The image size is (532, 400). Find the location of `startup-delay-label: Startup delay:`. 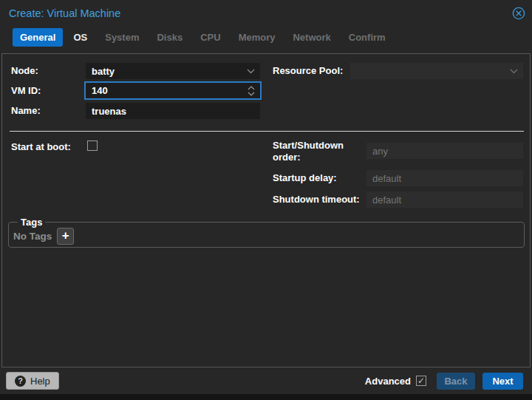

startup-delay-label: Startup delay: is located at coordinates (304, 178).